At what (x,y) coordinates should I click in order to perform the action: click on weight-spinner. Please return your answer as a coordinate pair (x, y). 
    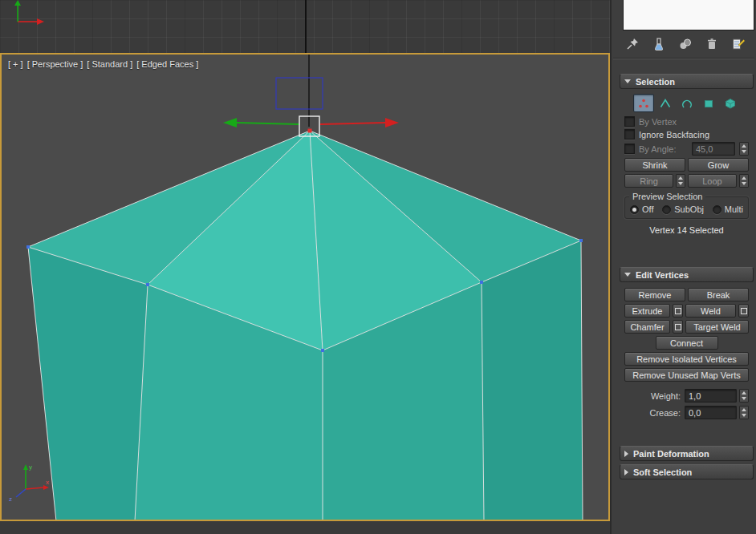
    Looking at the image, I should click on (744, 396).